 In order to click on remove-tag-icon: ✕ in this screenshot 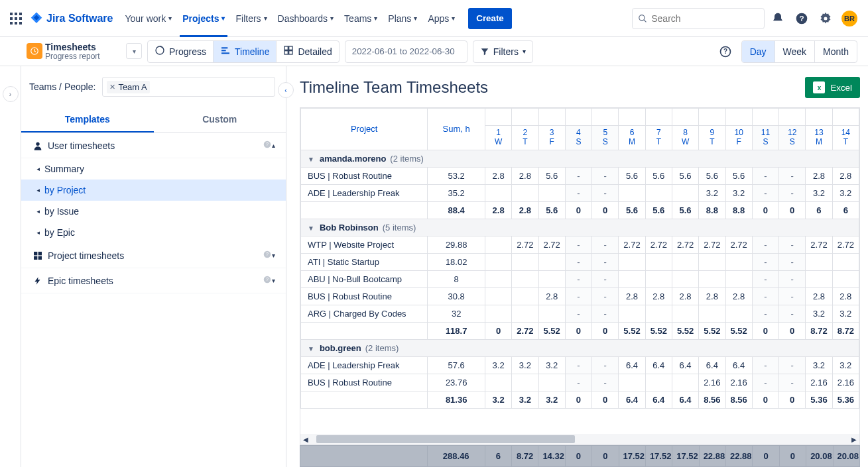, I will do `click(113, 87)`.